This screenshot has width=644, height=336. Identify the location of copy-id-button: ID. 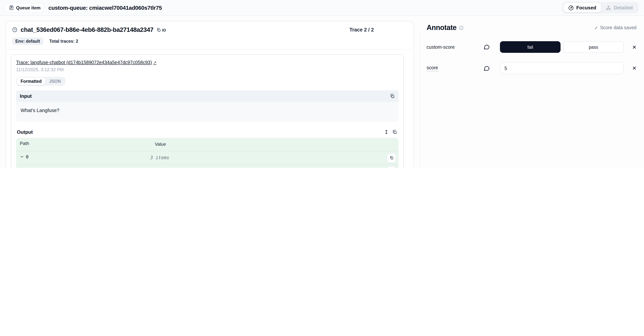
(161, 30).